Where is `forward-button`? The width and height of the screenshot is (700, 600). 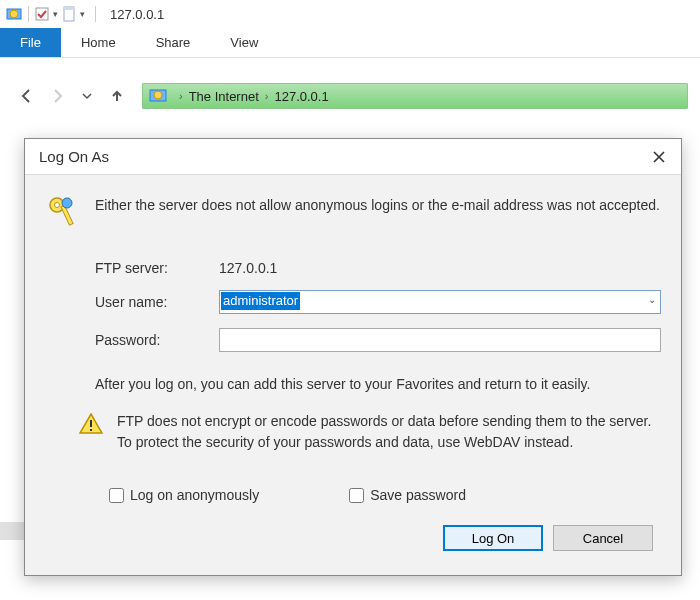
forward-button is located at coordinates (57, 96).